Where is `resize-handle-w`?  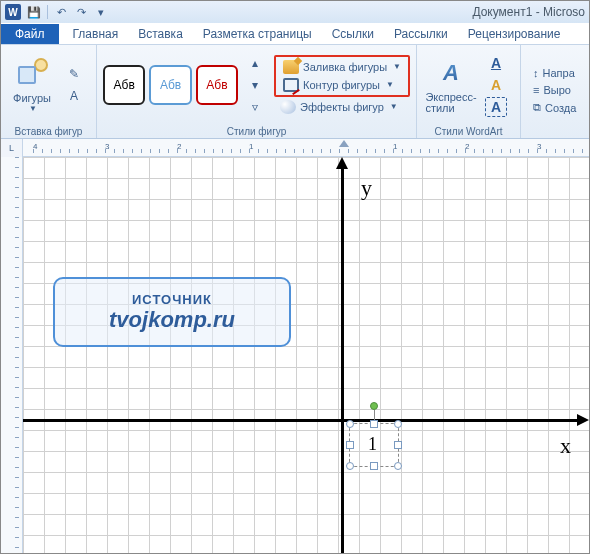
resize-handle-w is located at coordinates (350, 445).